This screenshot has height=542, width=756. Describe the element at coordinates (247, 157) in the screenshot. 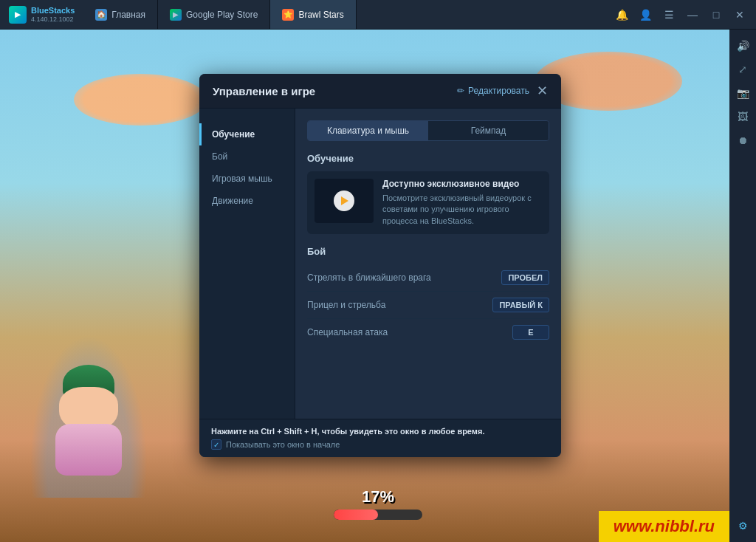

I see `nav-item-battle: Бой` at that location.